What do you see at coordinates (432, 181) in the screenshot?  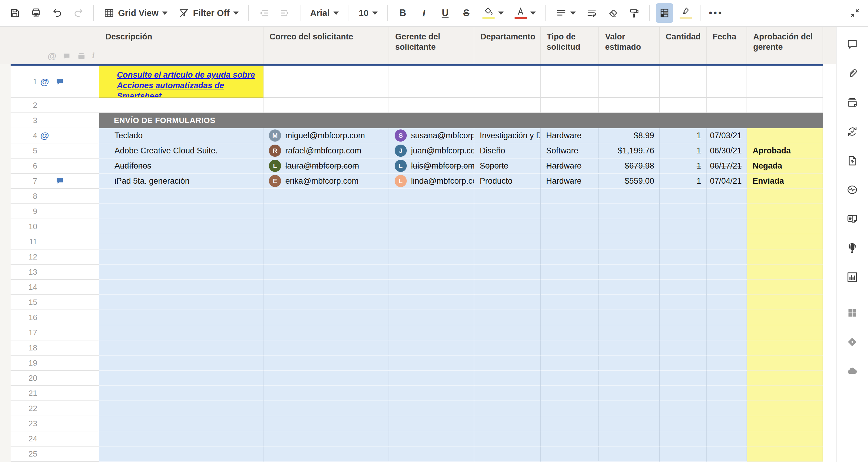 I see `cell-manager: Llinda@mbfcorp.com` at bounding box center [432, 181].